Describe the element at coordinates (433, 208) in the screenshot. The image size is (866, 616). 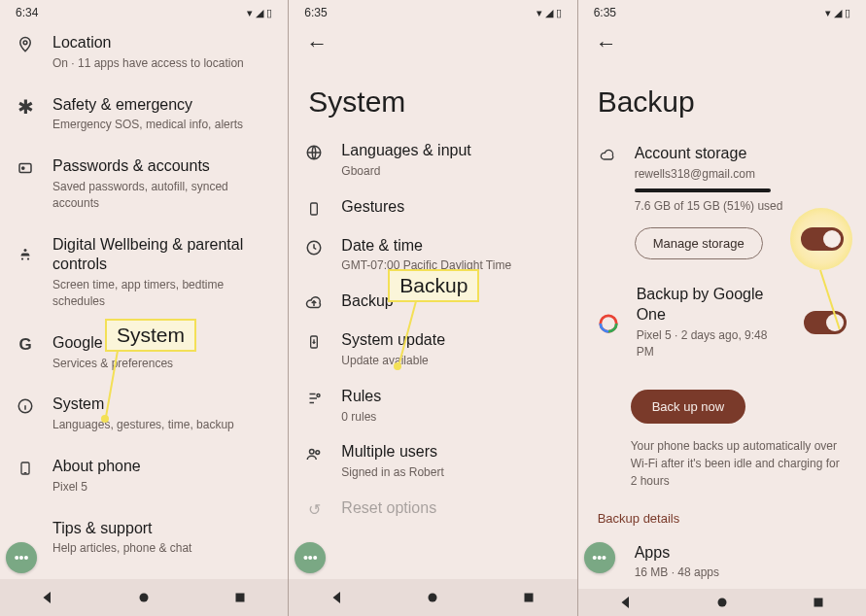
I see `system-gestures: Gestures` at that location.